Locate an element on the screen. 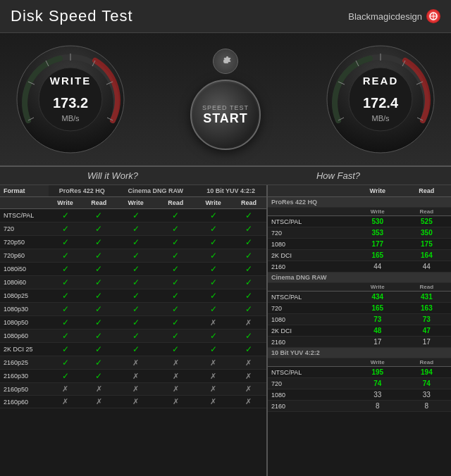 The height and width of the screenshot is (476, 451). start-label-main: START is located at coordinates (226, 118).